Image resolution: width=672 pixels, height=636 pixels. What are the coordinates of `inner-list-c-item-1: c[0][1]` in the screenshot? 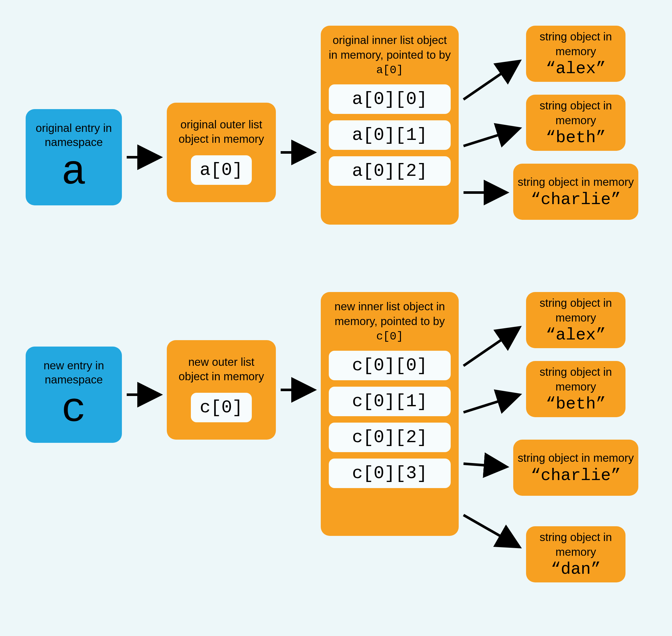 It's located at (390, 401).